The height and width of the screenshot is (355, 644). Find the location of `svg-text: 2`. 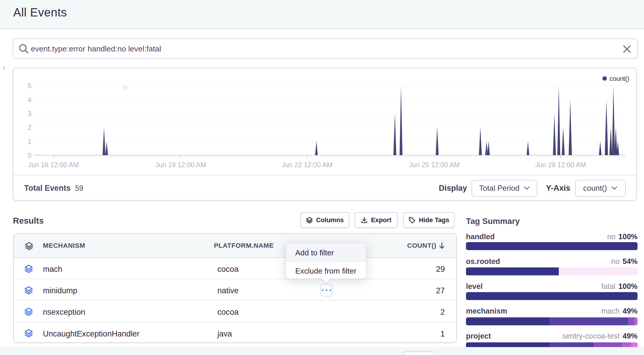

svg-text: 2 is located at coordinates (29, 128).